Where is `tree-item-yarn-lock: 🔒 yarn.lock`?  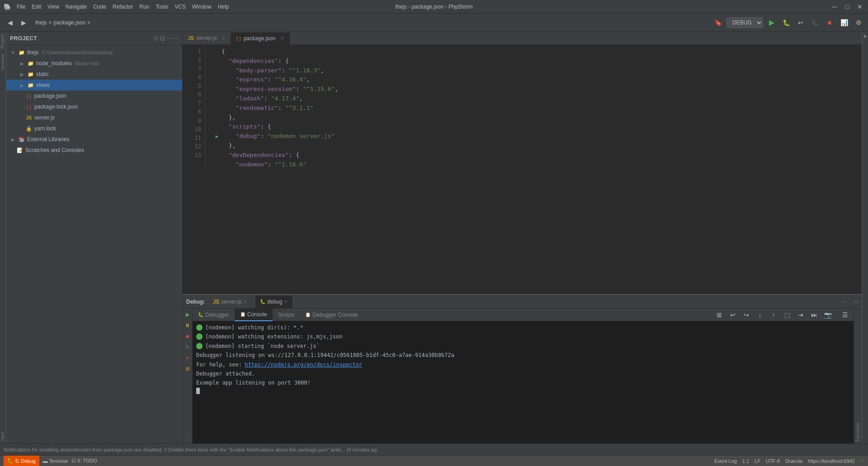 tree-item-yarn-lock: 🔒 yarn.lock is located at coordinates (94, 128).